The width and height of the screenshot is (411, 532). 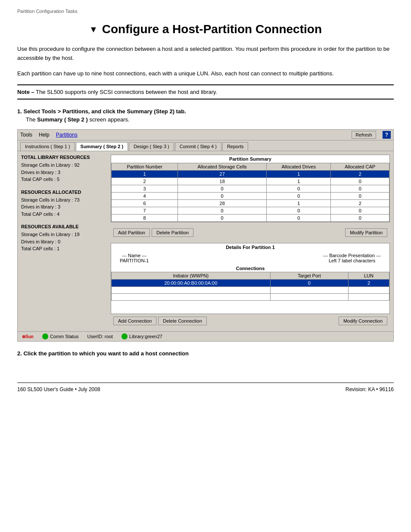 What do you see at coordinates (206, 115) in the screenshot?
I see `step-1: 1. Select Tools > Partitions, and click …` at bounding box center [206, 115].